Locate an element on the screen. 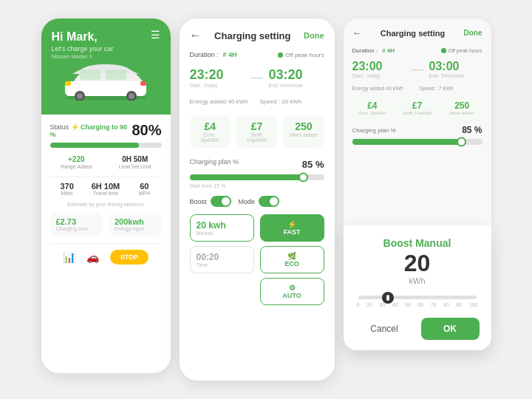 This screenshot has height=399, width=532. speed-metric: 60 MPH is located at coordinates (144, 189).